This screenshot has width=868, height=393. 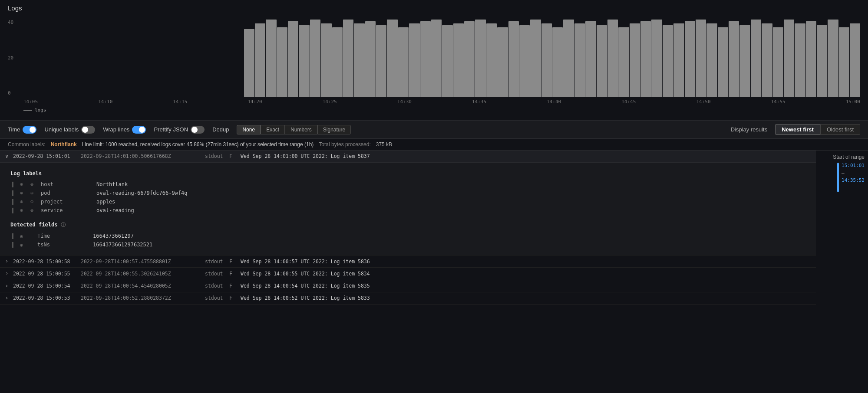 What do you see at coordinates (198, 130) in the screenshot?
I see `prettify-json-toggle` at bounding box center [198, 130].